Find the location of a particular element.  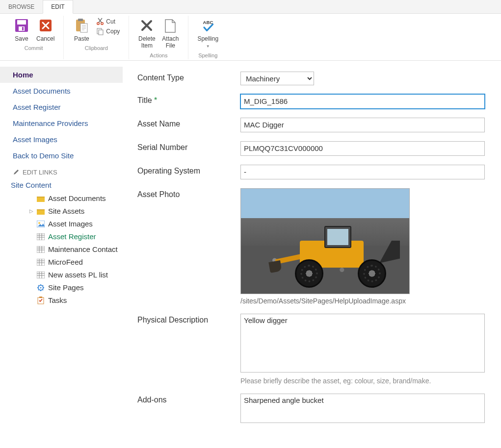

attach-label: Attach File is located at coordinates (170, 42).